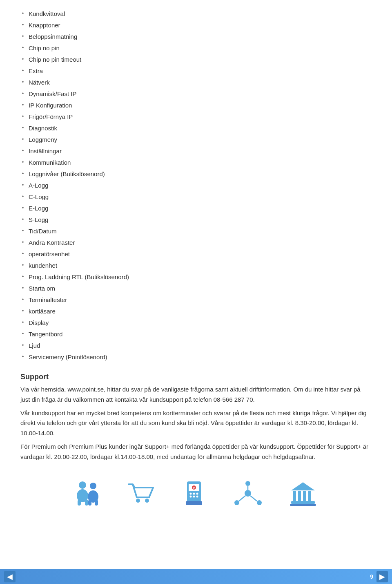 This screenshot has width=392, height=584. Describe the element at coordinates (196, 357) in the screenshot. I see `list-item: Servicemeny (Pointlösenord)` at that location.